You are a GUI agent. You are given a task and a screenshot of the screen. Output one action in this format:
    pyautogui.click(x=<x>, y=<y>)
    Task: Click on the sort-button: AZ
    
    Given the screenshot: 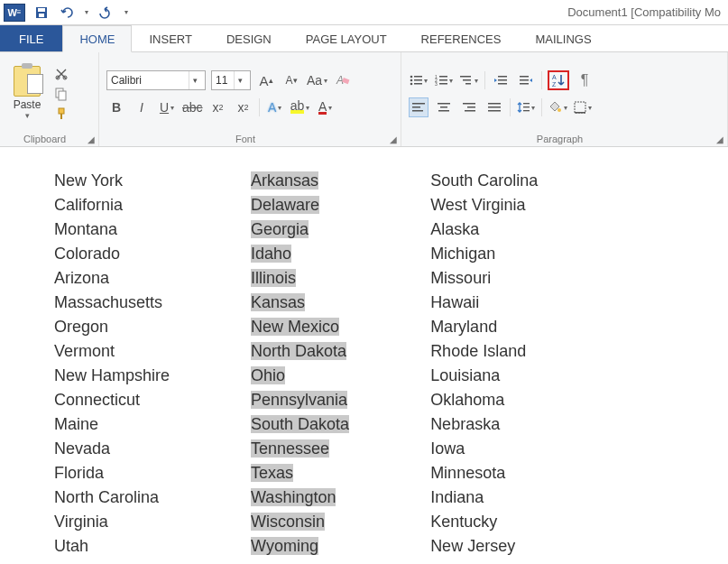 What is the action you would take?
    pyautogui.click(x=558, y=80)
    